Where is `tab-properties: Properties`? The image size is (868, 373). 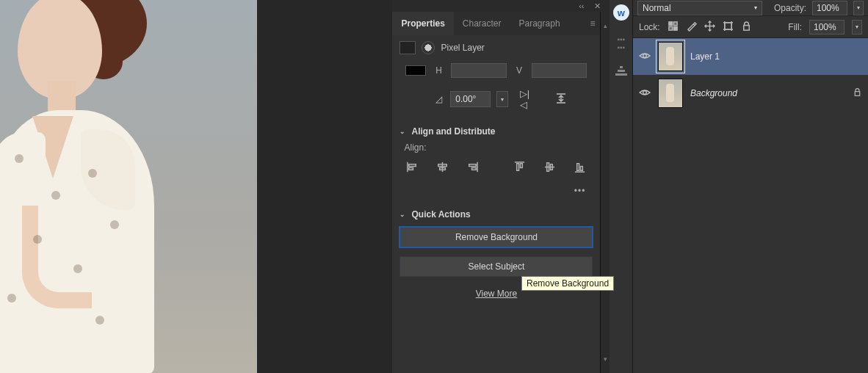
tab-properties: Properties is located at coordinates (423, 23).